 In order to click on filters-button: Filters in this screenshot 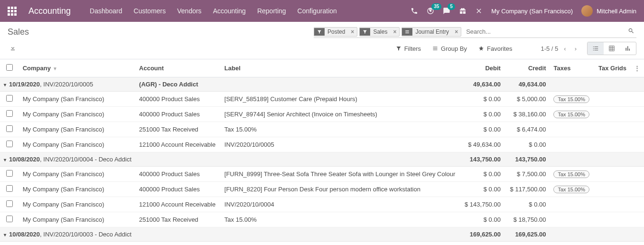, I will do `click(408, 48)`.